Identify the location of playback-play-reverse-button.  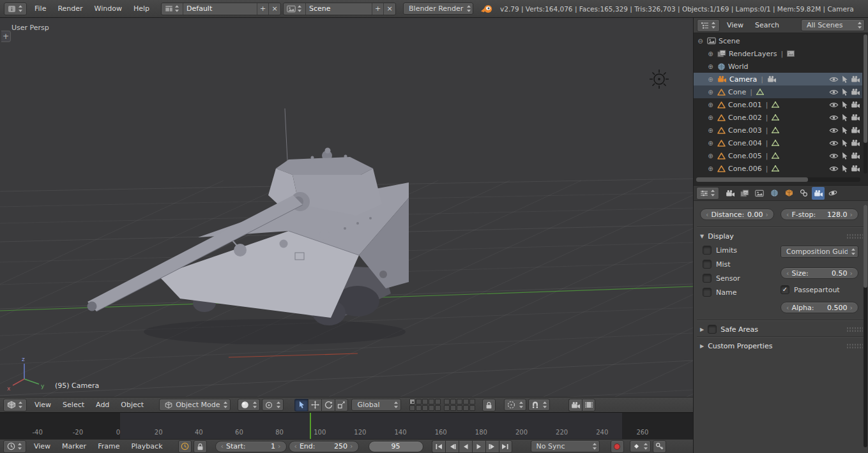
(465, 447).